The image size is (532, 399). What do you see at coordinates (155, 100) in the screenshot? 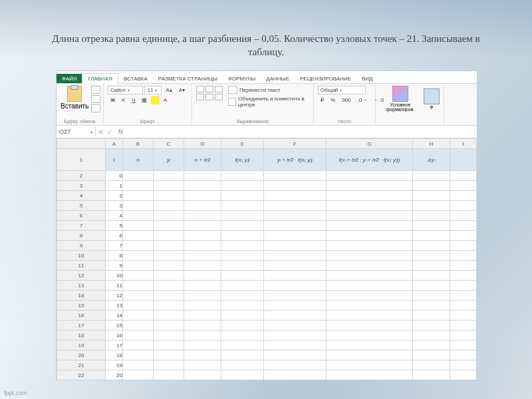
I see `fill-color-button` at bounding box center [155, 100].